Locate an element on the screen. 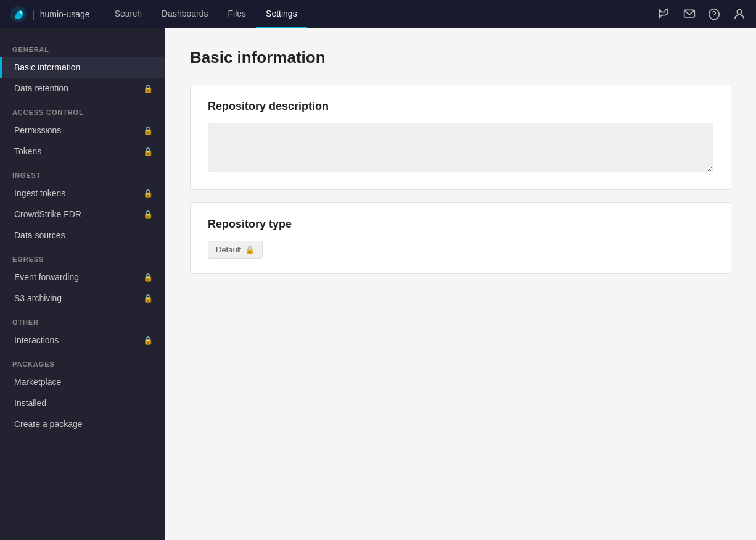  nav-dashboards: Dashboards is located at coordinates (185, 14).